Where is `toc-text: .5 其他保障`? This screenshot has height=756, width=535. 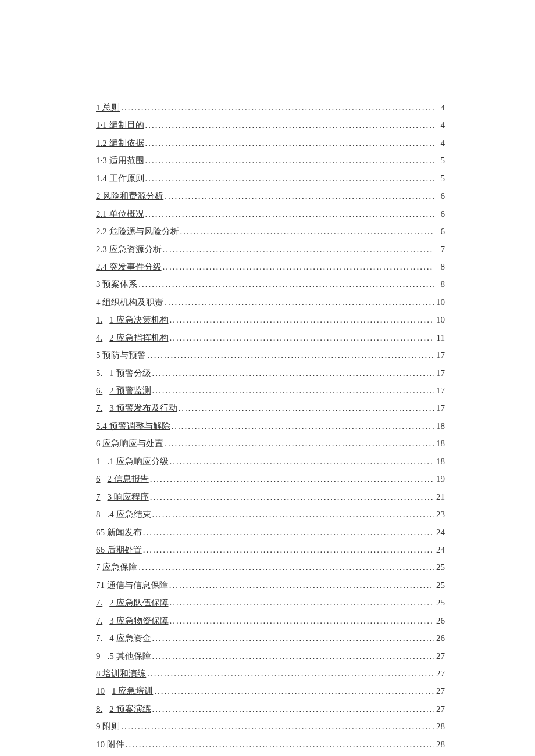 toc-text: .5 其他保障 is located at coordinates (129, 656).